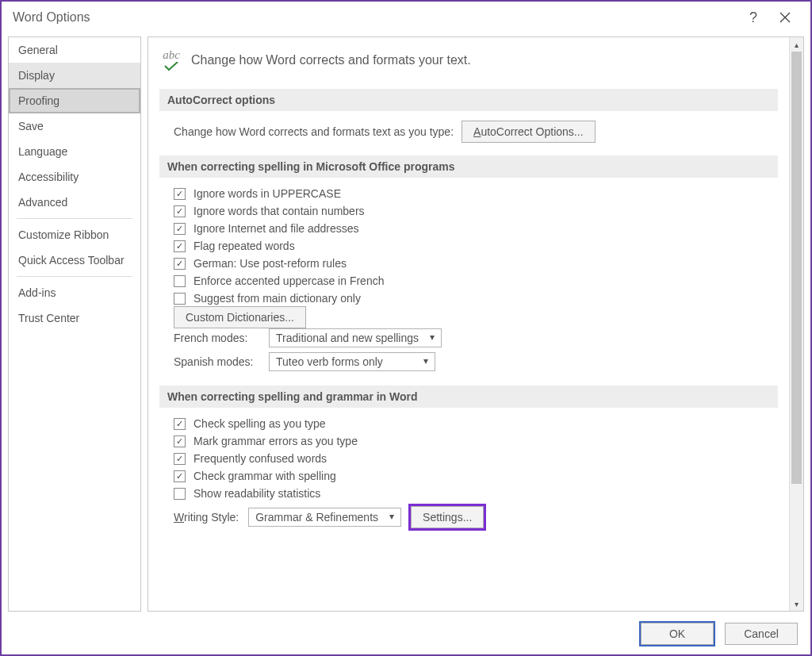 Image resolution: width=812 pixels, height=656 pixels. What do you see at coordinates (270, 263) in the screenshot?
I see `checkbox-label: German: Use post-reform rules` at bounding box center [270, 263].